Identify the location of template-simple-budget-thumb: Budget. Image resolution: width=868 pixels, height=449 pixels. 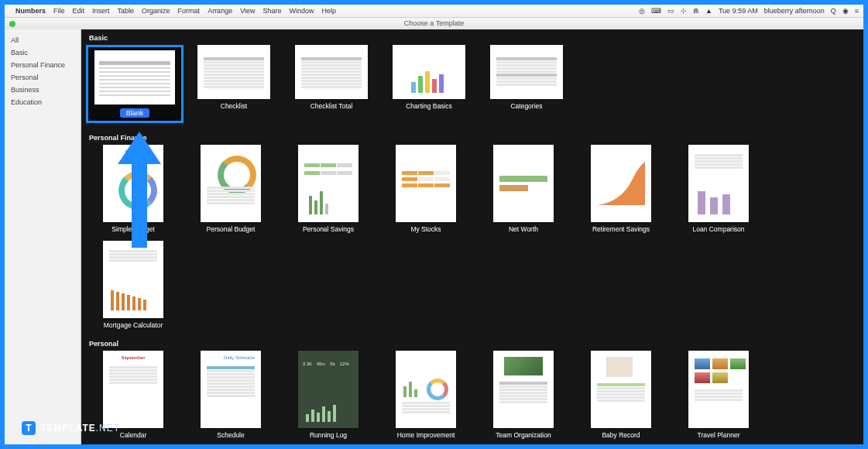
(133, 183).